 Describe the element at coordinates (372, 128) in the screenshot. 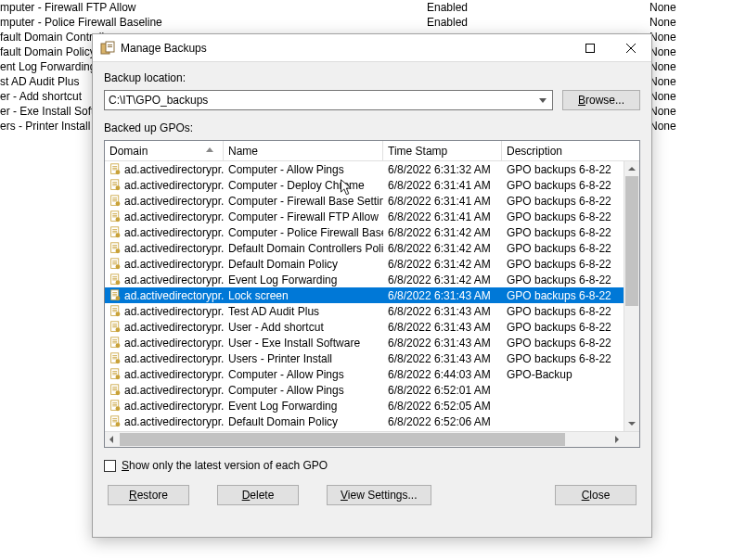

I see `backed-up-label: Backed up GPOs:` at that location.